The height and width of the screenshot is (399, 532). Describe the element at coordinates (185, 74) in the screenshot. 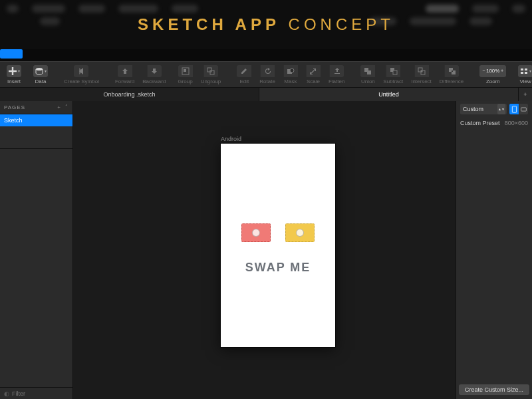

I see `group-button: Group` at that location.